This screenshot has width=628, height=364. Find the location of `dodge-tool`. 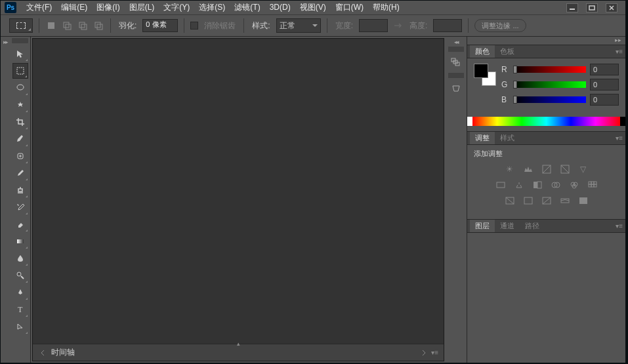

dodge-tool is located at coordinates (20, 275).